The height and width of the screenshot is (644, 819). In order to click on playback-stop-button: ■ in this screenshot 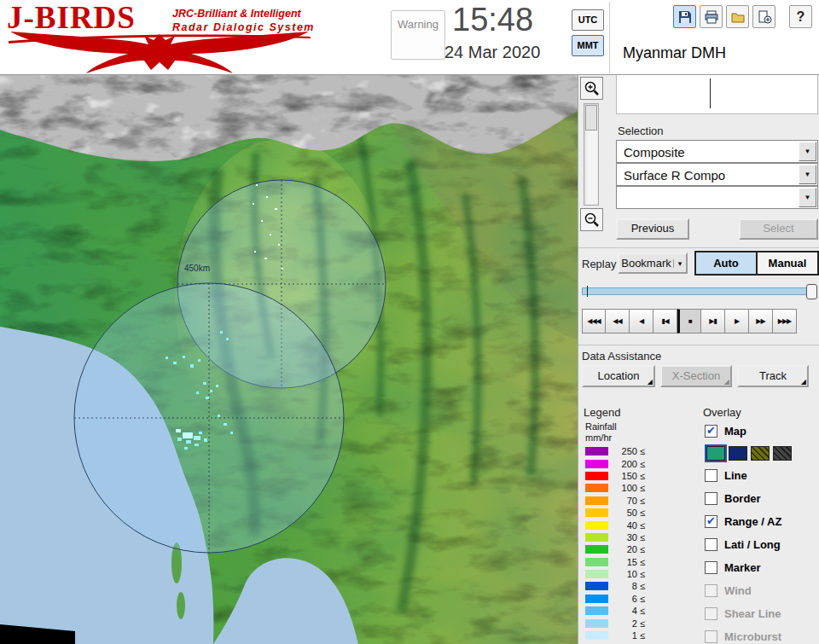, I will do `click(689, 321)`.